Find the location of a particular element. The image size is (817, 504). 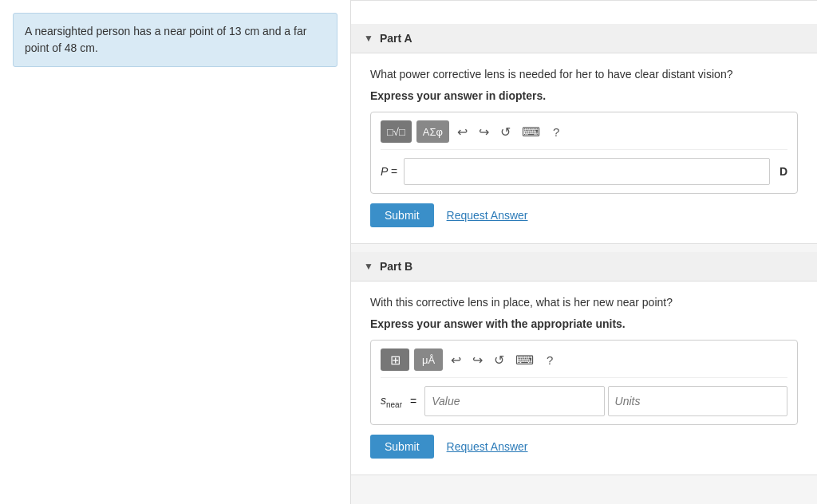

part-b-redo-icon: ↪ is located at coordinates (477, 360).